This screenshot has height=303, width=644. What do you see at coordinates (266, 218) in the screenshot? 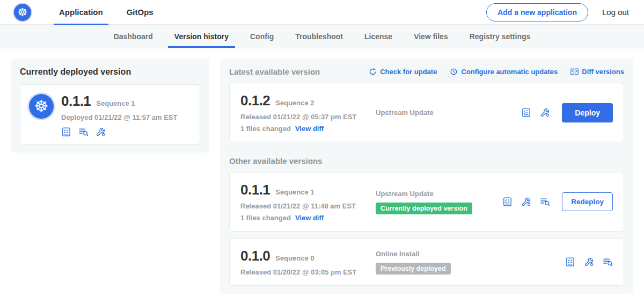
I see `files-changed: 1 files changed` at bounding box center [266, 218].